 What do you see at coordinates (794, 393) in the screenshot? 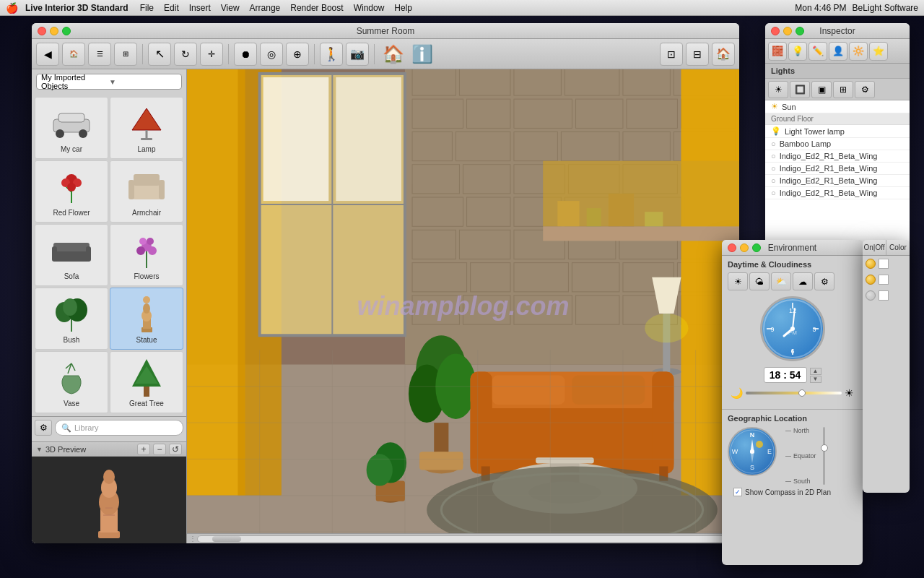
I see `brightness-slider` at bounding box center [794, 393].